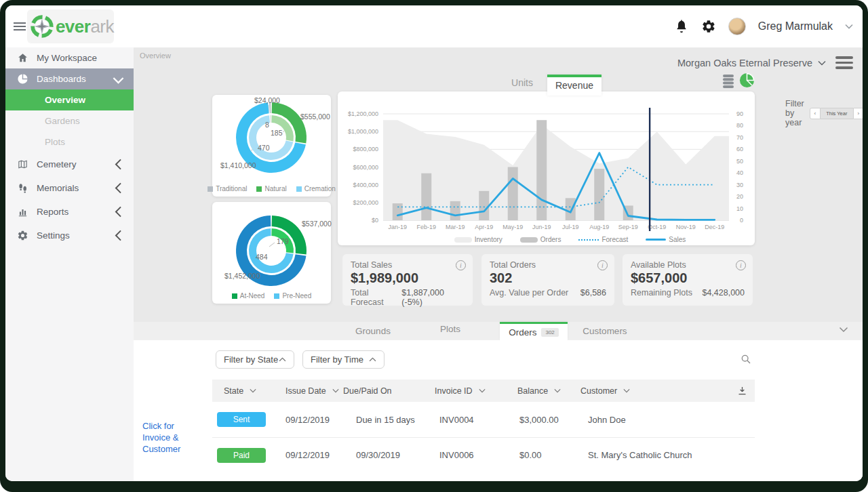  I want to click on stat-title: Total Orders, so click(548, 265).